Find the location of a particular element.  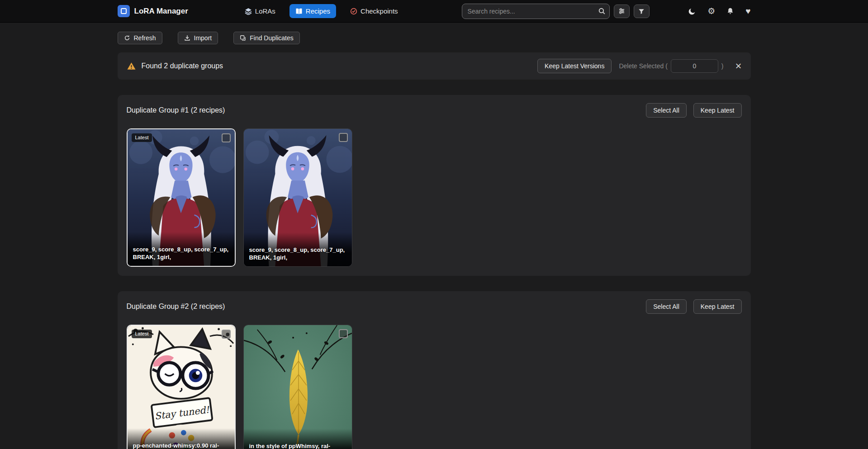

search-bar is located at coordinates (536, 11).